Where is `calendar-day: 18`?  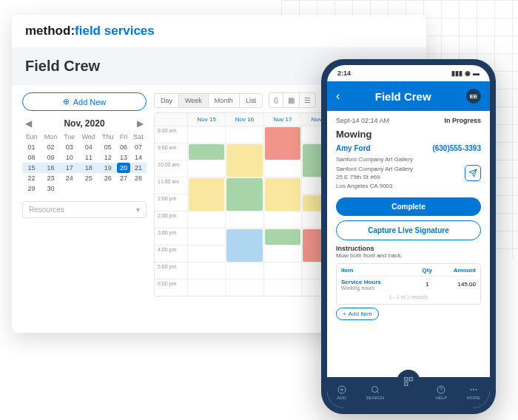
calendar-day: 18 is located at coordinates (89, 168).